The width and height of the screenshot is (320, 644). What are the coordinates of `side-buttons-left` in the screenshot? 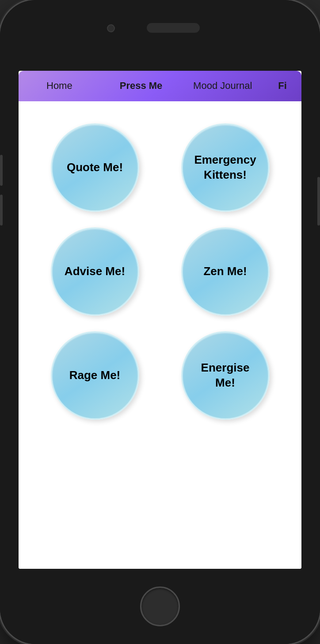 It's located at (1, 190).